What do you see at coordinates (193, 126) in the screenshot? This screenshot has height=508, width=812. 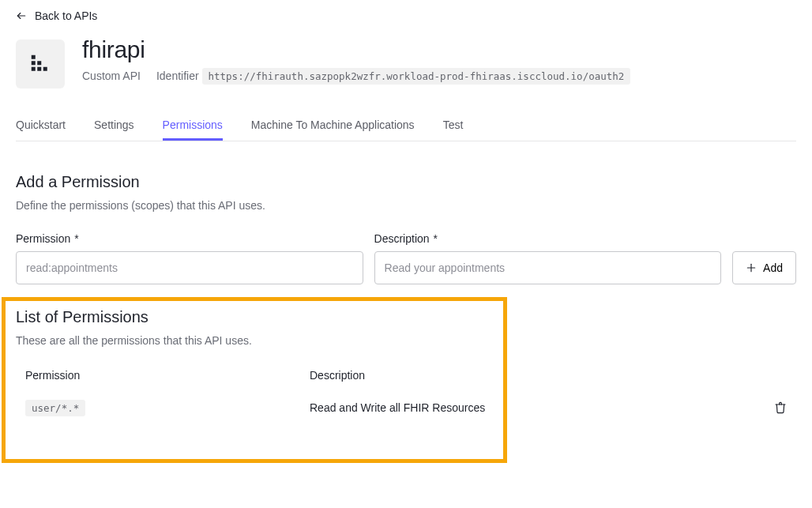 I see `tab-permissions: Permissions` at bounding box center [193, 126].